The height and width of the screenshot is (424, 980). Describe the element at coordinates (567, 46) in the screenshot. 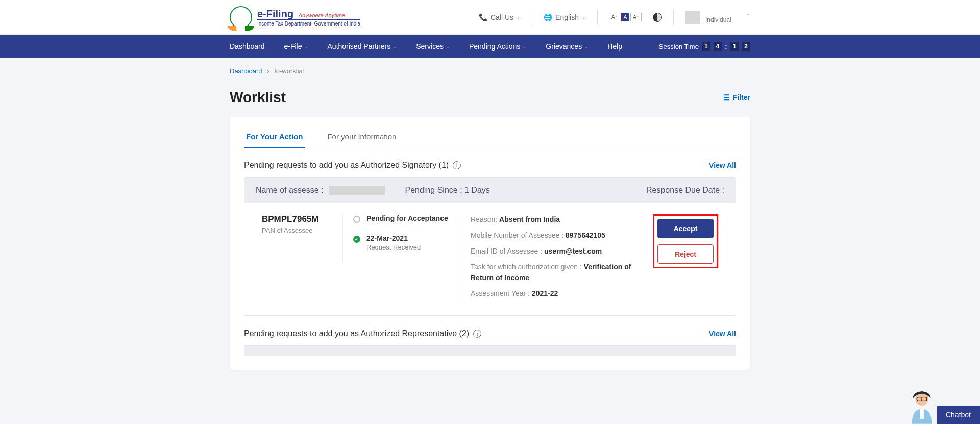

I see `nav-grievances: Grievances⌄` at that location.